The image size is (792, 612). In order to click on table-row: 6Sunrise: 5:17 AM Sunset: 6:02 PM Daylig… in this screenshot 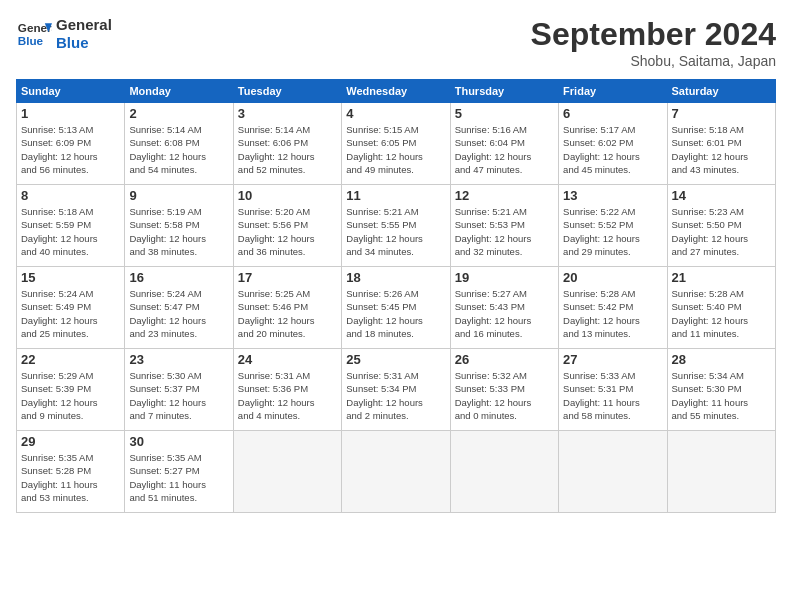, I will do `click(613, 144)`.